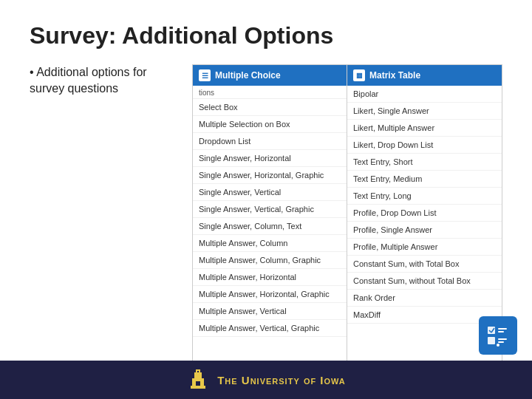 Image resolution: width=532 pixels, height=399 pixels. I want to click on multiple-choice-icon: ☰, so click(205, 75).